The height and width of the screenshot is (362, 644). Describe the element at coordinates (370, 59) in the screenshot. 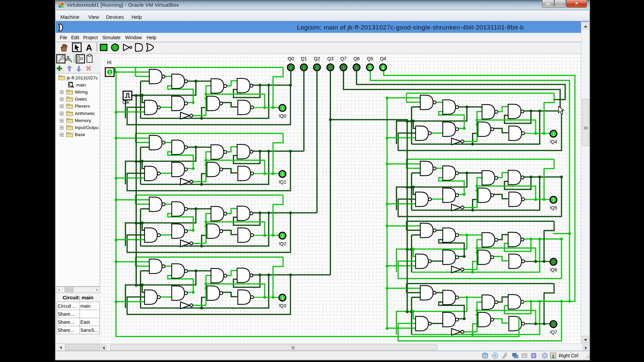

I see `svg-text: Q5` at that location.